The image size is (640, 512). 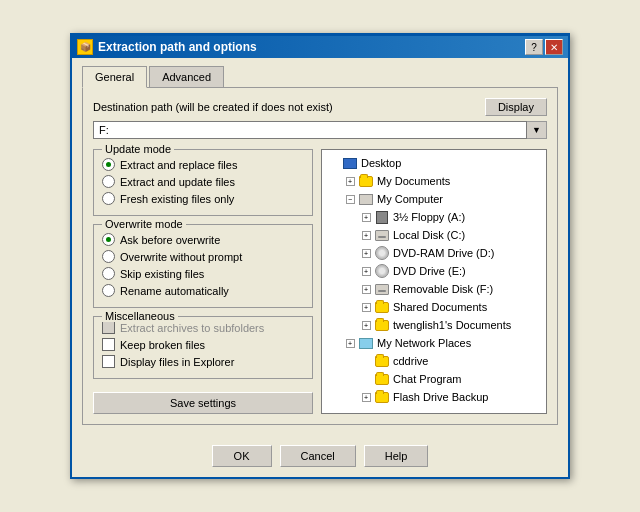 What do you see at coordinates (516, 107) in the screenshot?
I see `display-button: Display` at bounding box center [516, 107].